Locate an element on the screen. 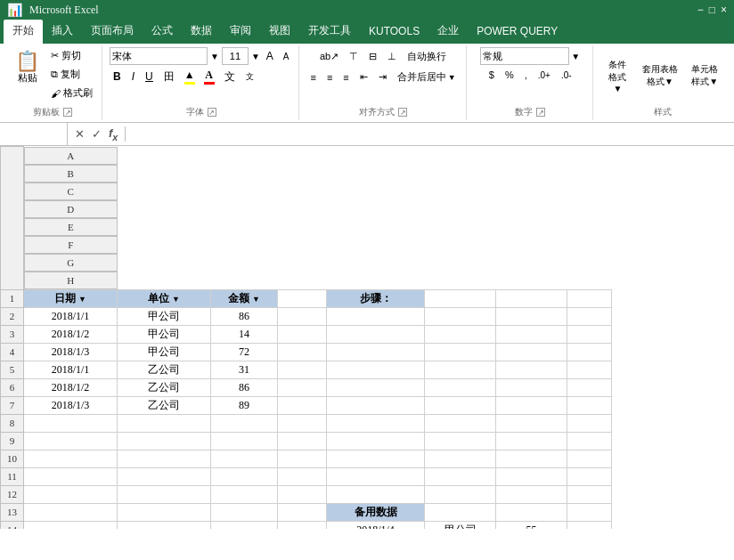 The image size is (734, 560). cell-F12 is located at coordinates (461, 494).